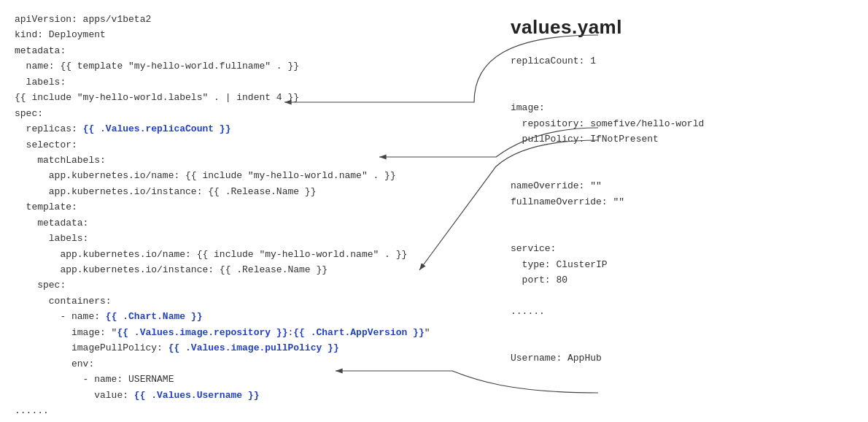  What do you see at coordinates (248, 380) in the screenshot?
I see `code-line: - name: USERNAME` at bounding box center [248, 380].